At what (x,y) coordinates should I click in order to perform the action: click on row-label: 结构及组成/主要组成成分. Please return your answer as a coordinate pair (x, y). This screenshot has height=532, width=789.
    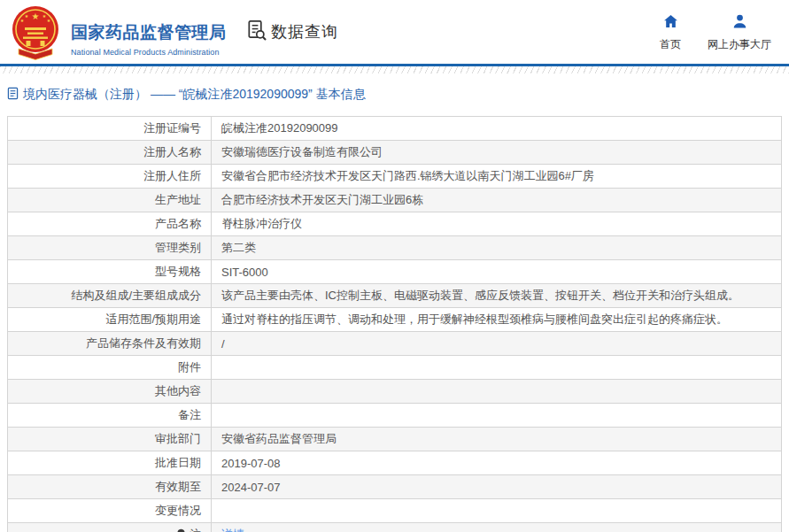
    Looking at the image, I should click on (110, 296).